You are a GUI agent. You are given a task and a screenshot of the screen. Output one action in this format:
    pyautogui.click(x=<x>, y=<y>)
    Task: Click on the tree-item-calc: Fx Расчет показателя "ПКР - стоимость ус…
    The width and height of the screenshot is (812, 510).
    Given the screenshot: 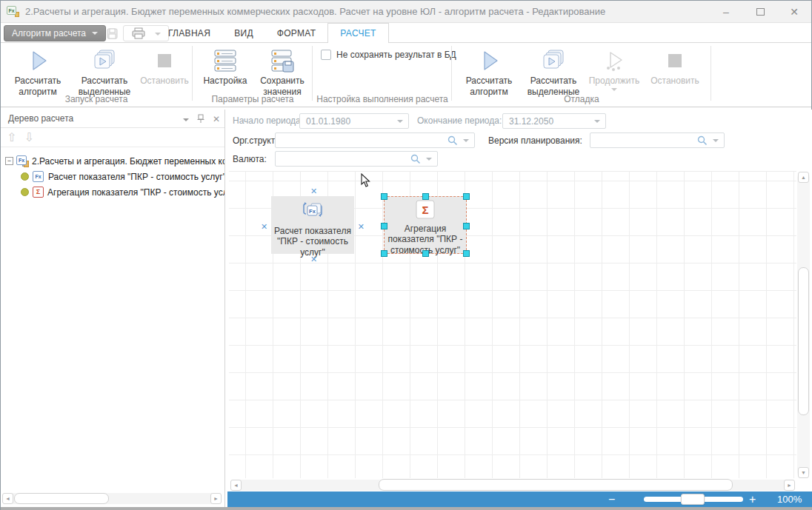 What is the action you would take?
    pyautogui.click(x=113, y=176)
    